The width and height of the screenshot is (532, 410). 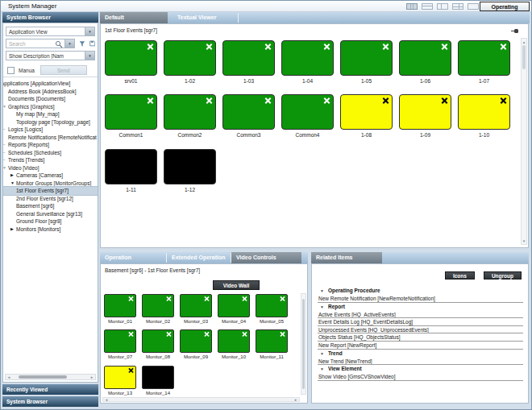 What do you see at coordinates (50, 114) in the screenshot?
I see `tree-item: My map [My_map]` at bounding box center [50, 114].